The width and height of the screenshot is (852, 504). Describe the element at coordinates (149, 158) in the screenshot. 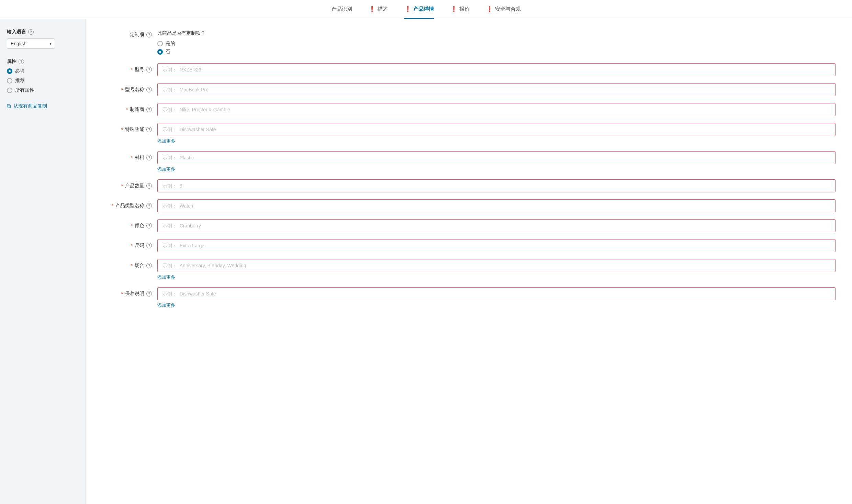

I see `help-icon-material: ?` at that location.